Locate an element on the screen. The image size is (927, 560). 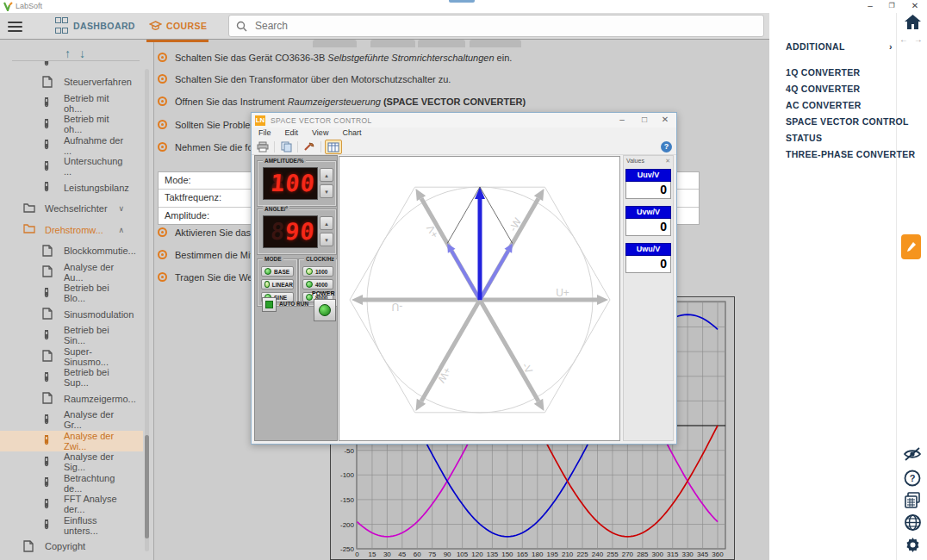
sidebar-item: Analyse der Sig... is located at coordinates (72, 462).